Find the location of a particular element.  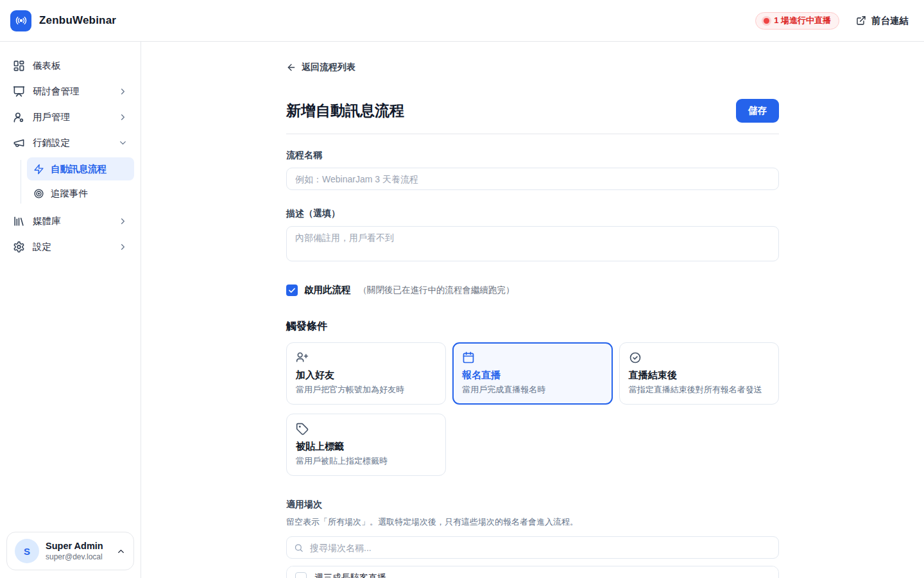

top-header: ZenbuWebinar 1 場進行中直播 前台連結 is located at coordinates (462, 21).